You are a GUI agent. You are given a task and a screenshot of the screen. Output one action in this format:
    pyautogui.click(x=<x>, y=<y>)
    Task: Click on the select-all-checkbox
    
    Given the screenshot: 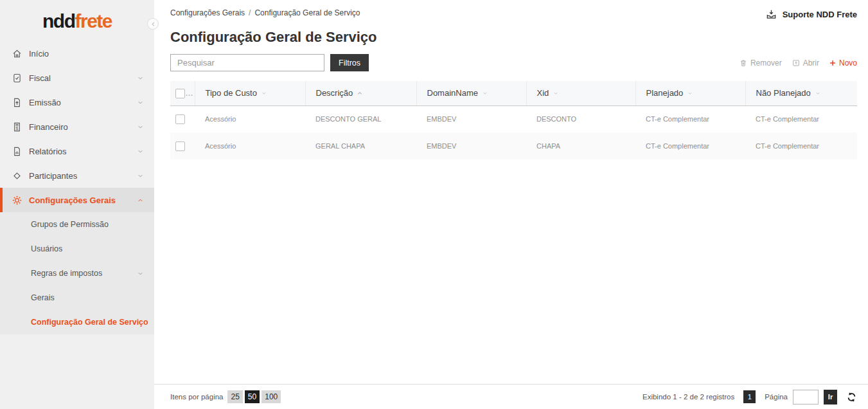 What is the action you would take?
    pyautogui.click(x=180, y=94)
    